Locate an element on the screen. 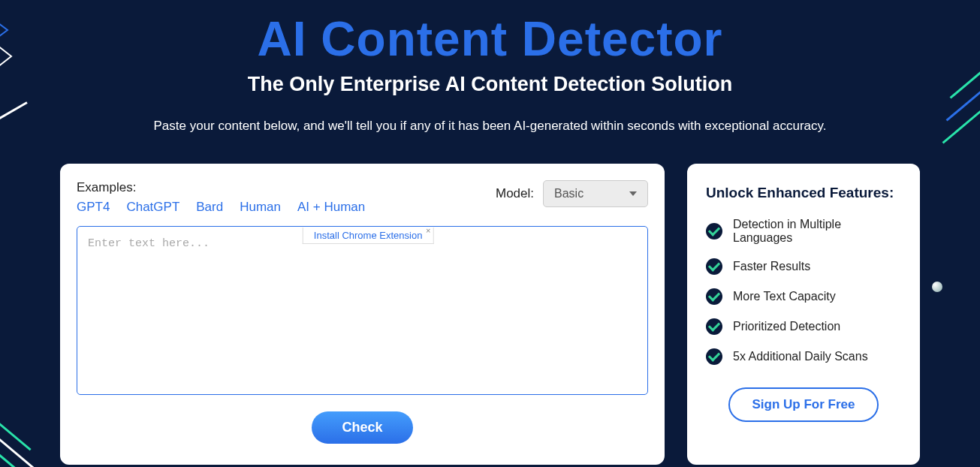 The image size is (980, 467). chrome-extension-label: Install Chrome Extension is located at coordinates (368, 236).